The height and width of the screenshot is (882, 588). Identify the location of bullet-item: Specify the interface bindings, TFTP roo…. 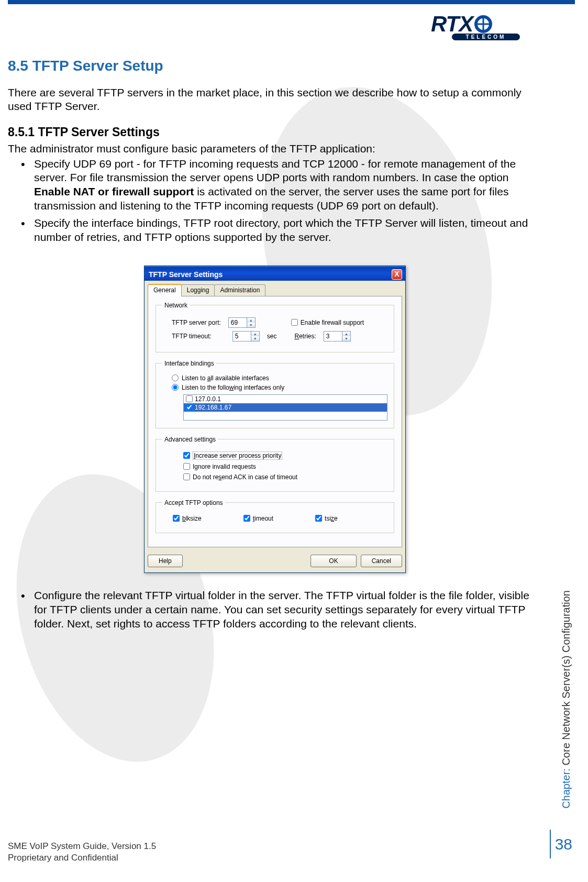
(283, 230).